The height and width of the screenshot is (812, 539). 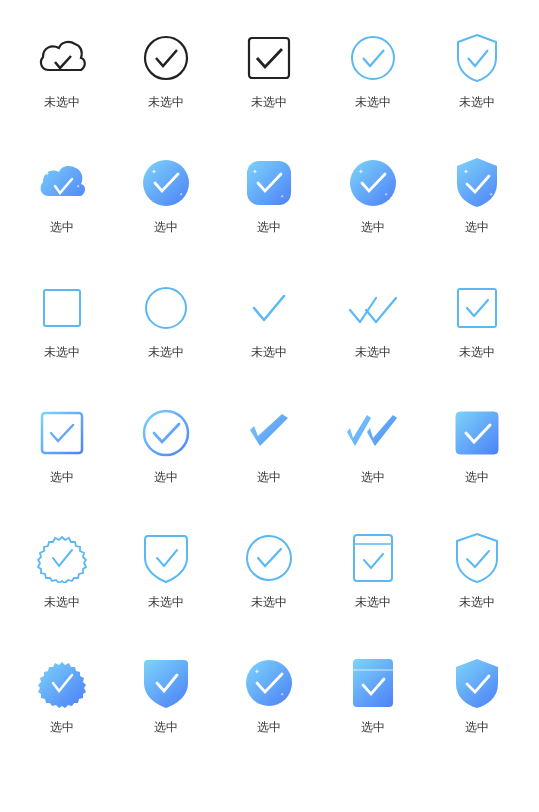 I want to click on label-square-outline-unselected: 未选中, so click(x=62, y=352).